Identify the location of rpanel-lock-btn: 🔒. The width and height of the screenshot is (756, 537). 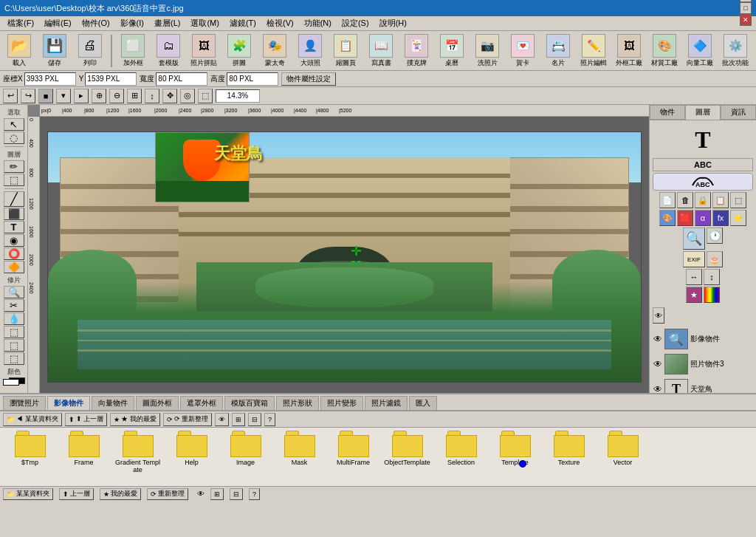
(703, 200).